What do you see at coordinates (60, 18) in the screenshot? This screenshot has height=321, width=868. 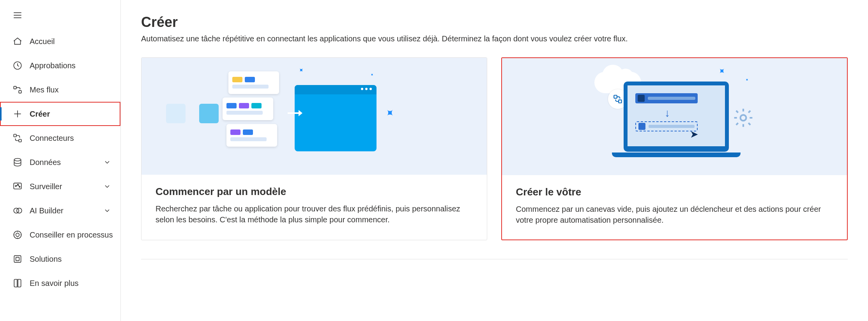 I see `hamburger-button` at bounding box center [60, 18].